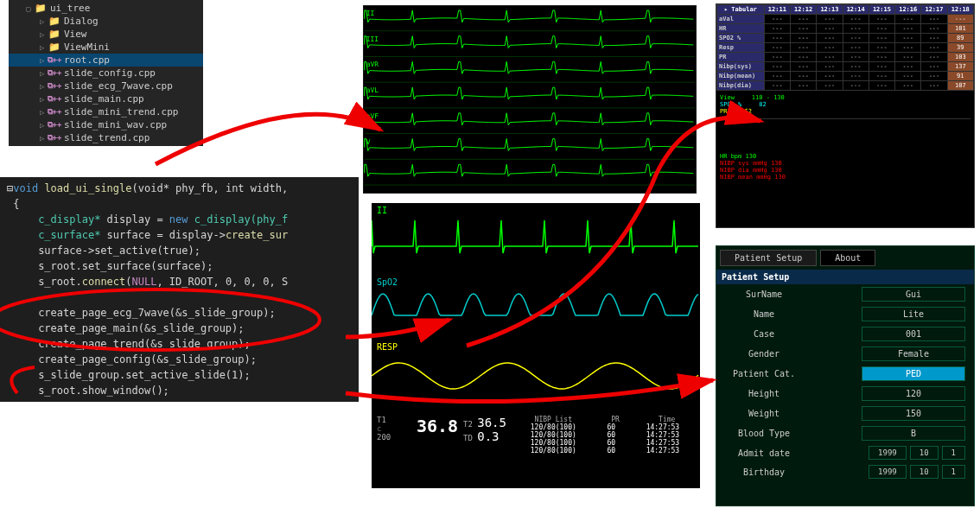 Image resolution: width=980 pixels, height=515 pixels. I want to click on config-value: 120, so click(913, 394).